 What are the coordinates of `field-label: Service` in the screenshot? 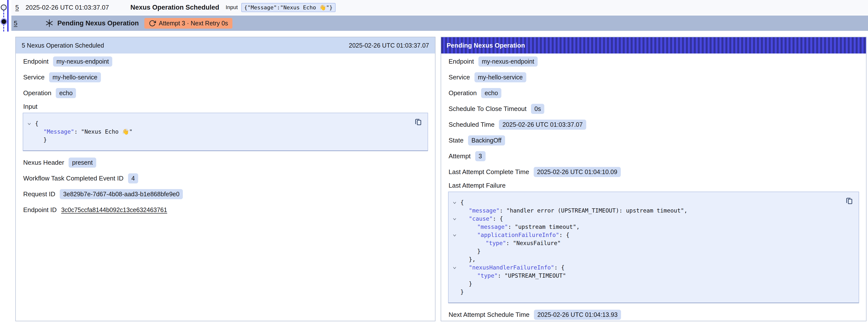 It's located at (34, 77).